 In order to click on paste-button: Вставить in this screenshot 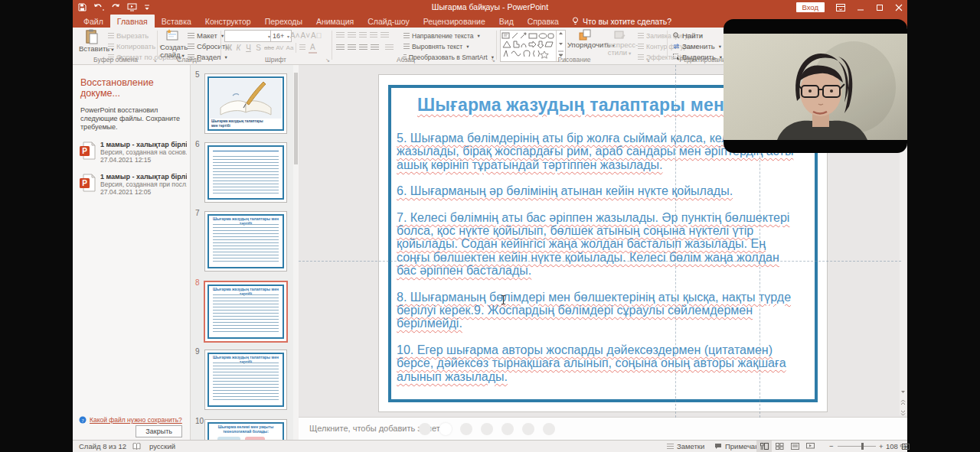, I will do `click(92, 41)`.